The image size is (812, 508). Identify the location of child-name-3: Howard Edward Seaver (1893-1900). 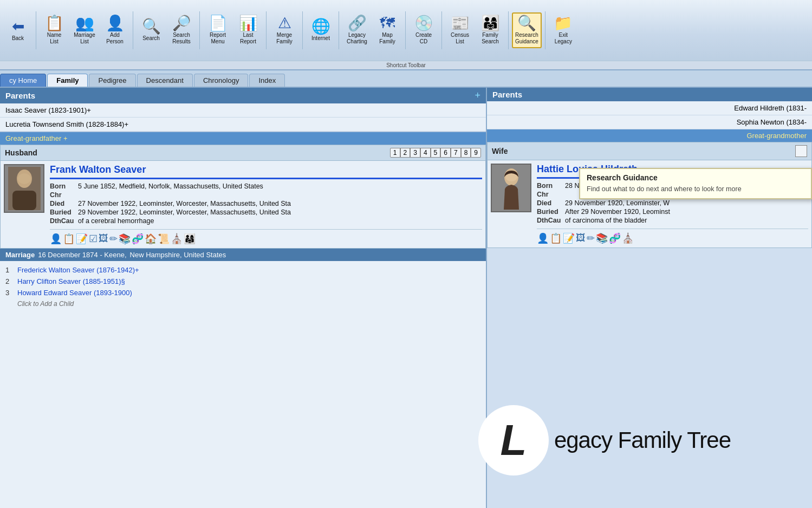
(75, 292).